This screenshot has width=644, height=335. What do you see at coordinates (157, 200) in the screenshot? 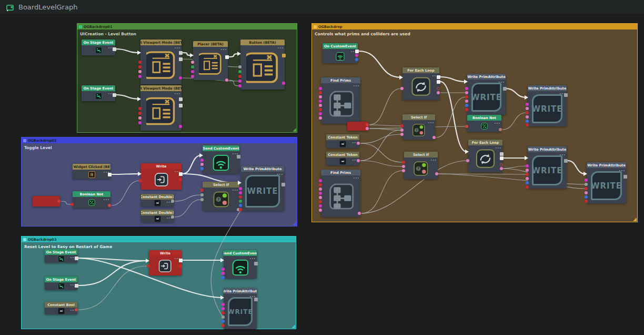
I see `node-constantdouble1: Constant Double3•••` at bounding box center [157, 200].